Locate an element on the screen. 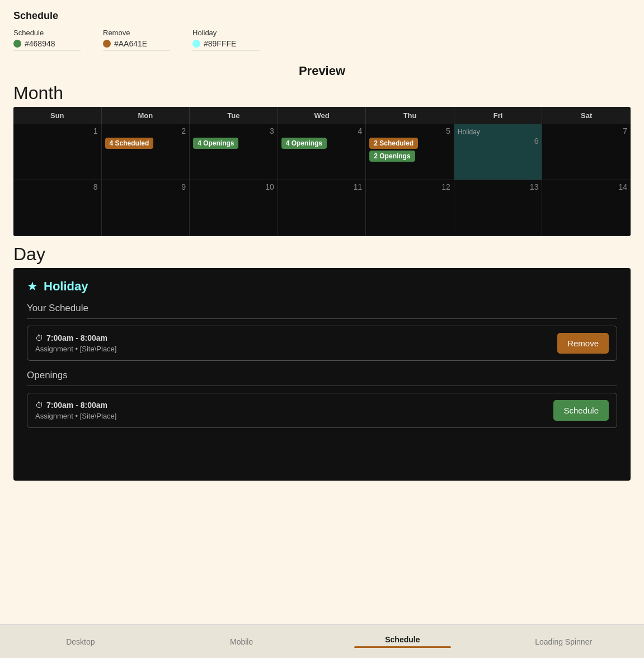 Image resolution: width=644 pixels, height=658 pixels. calendar-header: Sun Mon Tue Wed Thu Fri Sat is located at coordinates (322, 115).